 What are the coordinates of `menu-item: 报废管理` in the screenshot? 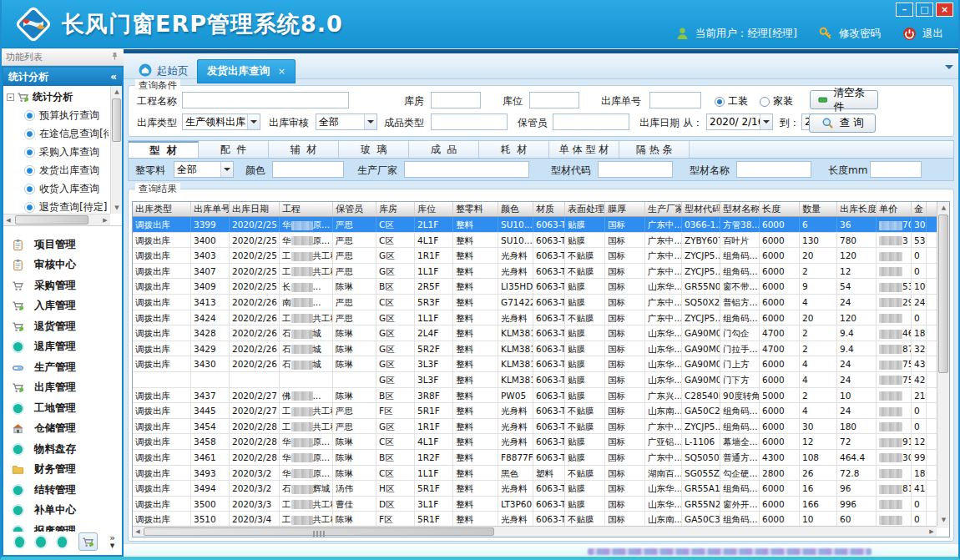 It's located at (67, 526).